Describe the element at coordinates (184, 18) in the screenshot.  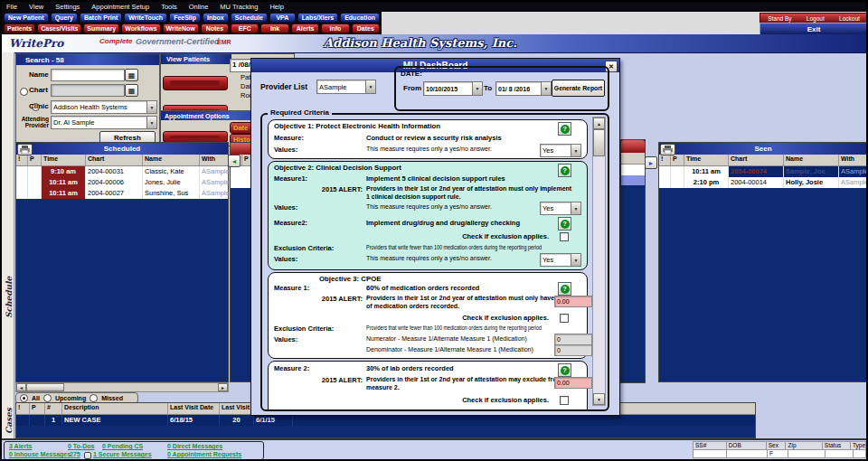
I see `feeslip-button: FeeSlip` at that location.